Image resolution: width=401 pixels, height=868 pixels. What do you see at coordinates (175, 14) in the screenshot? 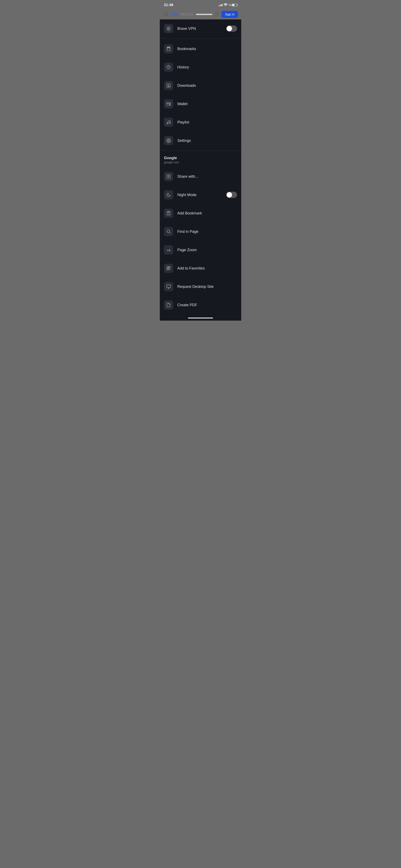
I see `tab-all: ALL` at bounding box center [175, 14].